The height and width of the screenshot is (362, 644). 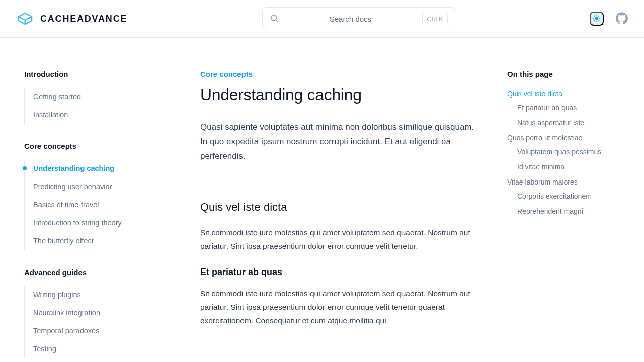 What do you see at coordinates (568, 159) in the screenshot?
I see `toc-sublist: Voluptatem quas possimusId vitae minima` at bounding box center [568, 159].